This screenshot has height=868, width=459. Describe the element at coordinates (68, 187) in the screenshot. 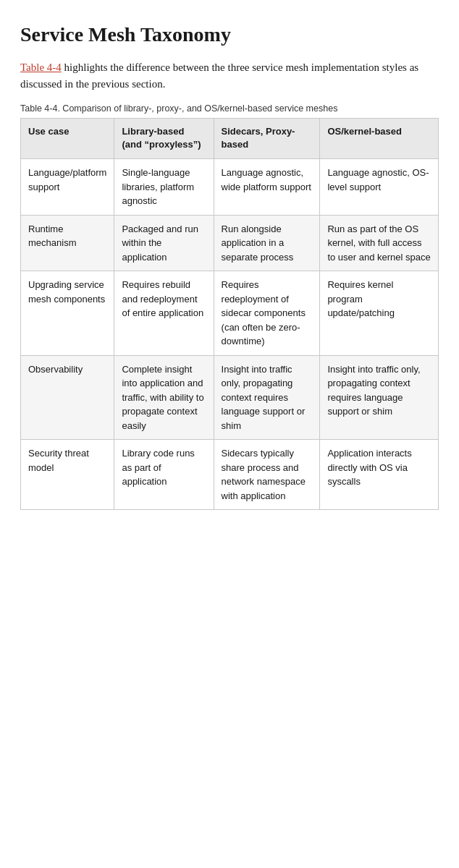

I see `cell-usecase-0: Language/platform support` at that location.